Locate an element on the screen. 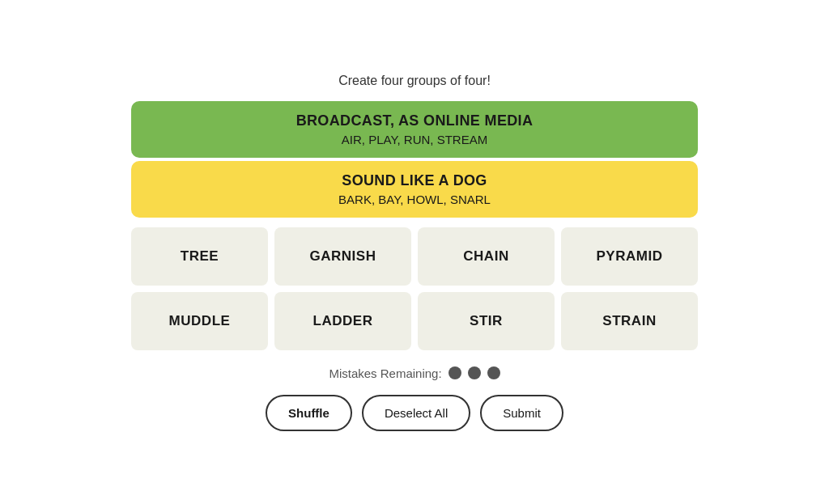 The image size is (829, 504). word-cell-strain: STRAIN is located at coordinates (630, 321).